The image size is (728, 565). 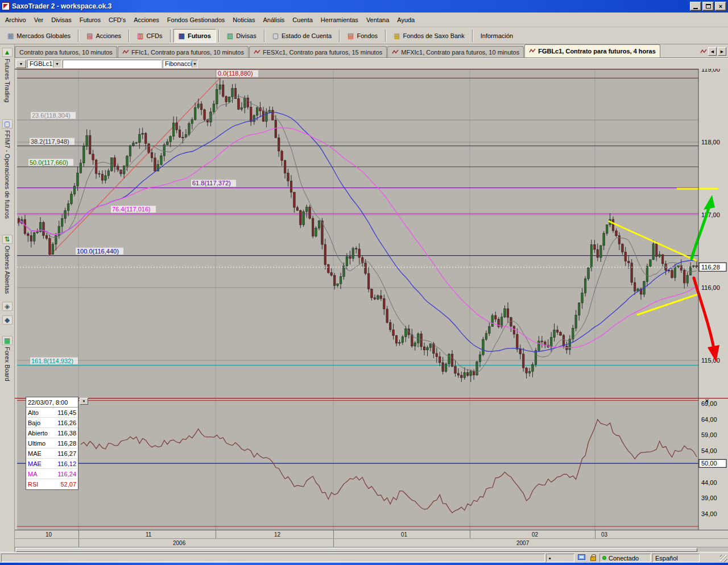 I want to click on toolbar-button-mercados-globales: ▦Mercados Globales, so click(x=39, y=36).